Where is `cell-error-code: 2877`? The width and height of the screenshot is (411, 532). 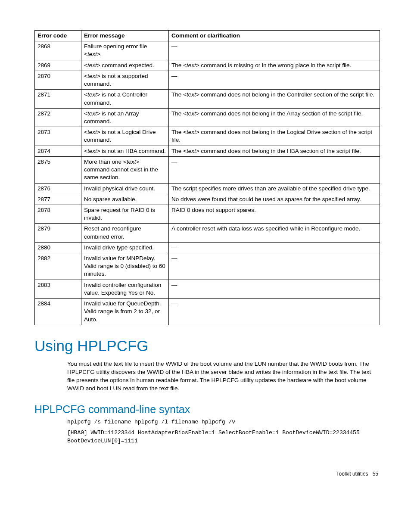
cell-error-code: 2877 is located at coordinates (58, 199).